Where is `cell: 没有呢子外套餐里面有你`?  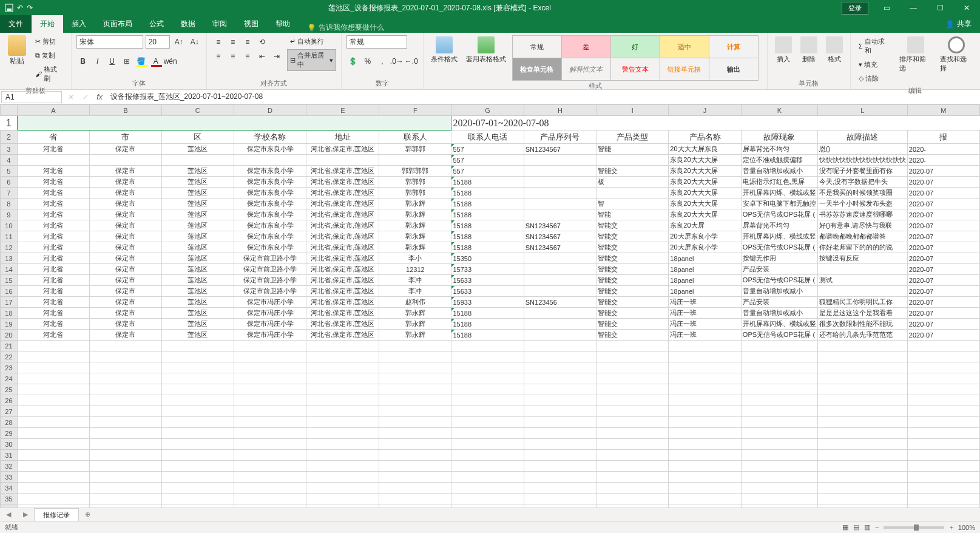 cell: 没有呢子外套餐里面有你 is located at coordinates (862, 171).